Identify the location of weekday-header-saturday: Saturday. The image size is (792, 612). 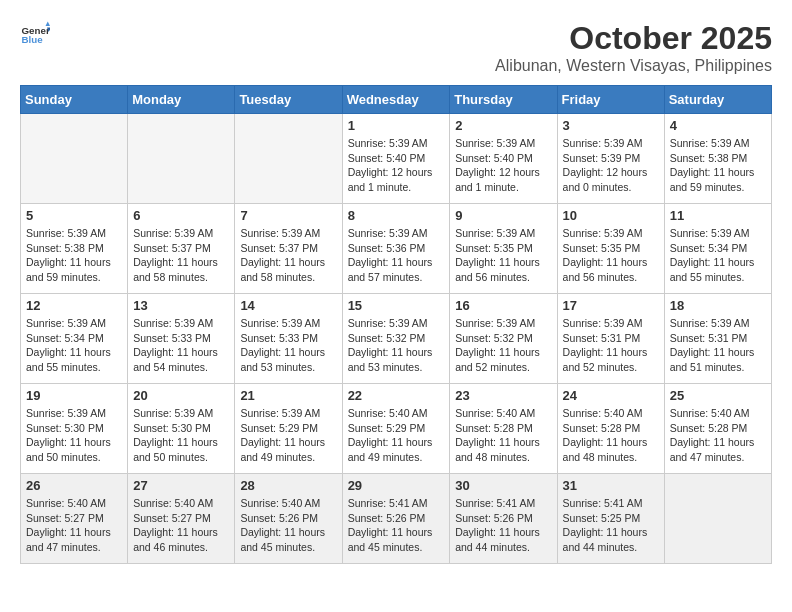
(718, 100).